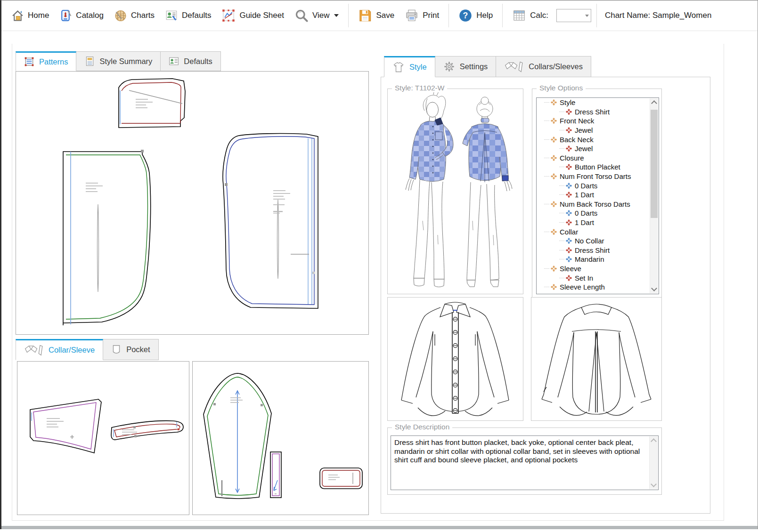 Image resolution: width=758 pixels, height=532 pixels. I want to click on style-description-text: Dress shirt has front button placket, ba…, so click(523, 451).